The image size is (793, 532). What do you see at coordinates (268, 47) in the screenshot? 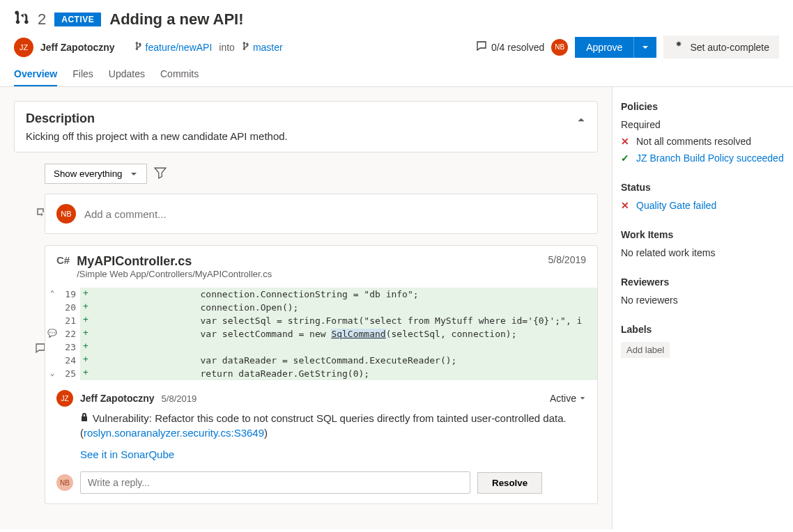
I see `target-branch-link: master` at bounding box center [268, 47].